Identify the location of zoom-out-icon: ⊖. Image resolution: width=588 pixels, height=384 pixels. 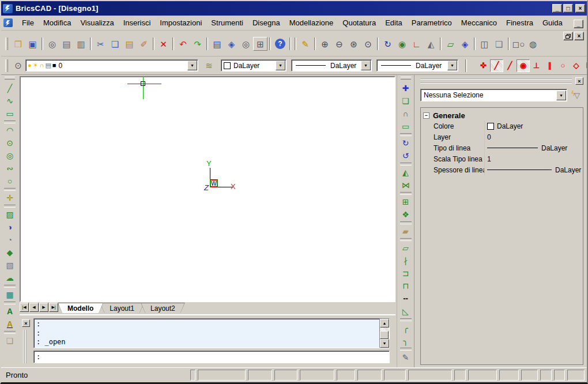
(339, 44).